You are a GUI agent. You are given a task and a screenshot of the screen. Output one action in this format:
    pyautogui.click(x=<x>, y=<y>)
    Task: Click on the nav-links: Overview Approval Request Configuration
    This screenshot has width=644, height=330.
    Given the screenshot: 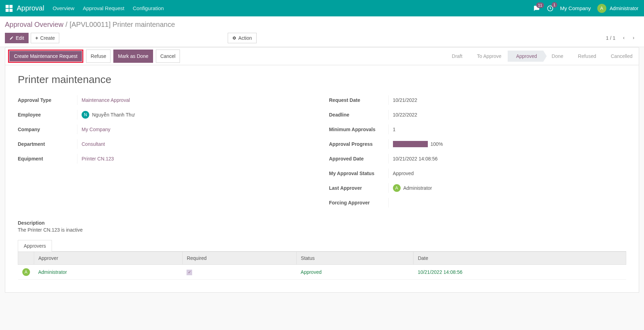 What is the action you would take?
    pyautogui.click(x=108, y=8)
    